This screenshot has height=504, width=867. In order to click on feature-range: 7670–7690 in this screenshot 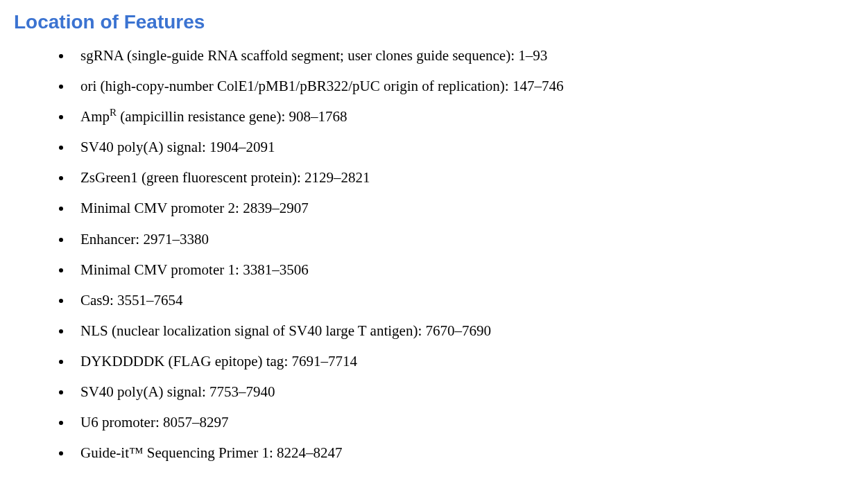, I will do `click(458, 331)`.